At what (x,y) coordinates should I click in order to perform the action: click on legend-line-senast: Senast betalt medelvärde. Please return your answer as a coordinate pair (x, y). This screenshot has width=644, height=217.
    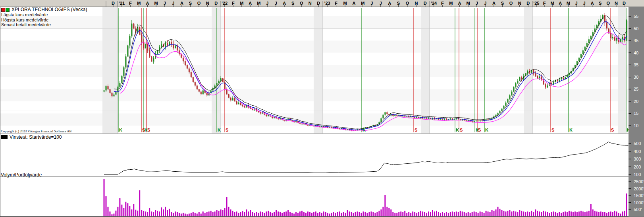
    Looking at the image, I should click on (44, 25).